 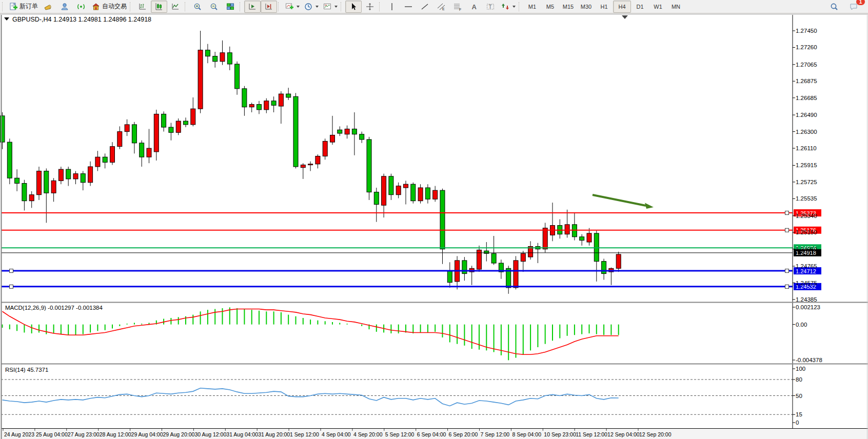 What do you see at coordinates (175, 7) in the screenshot?
I see `line-chart-button` at bounding box center [175, 7].